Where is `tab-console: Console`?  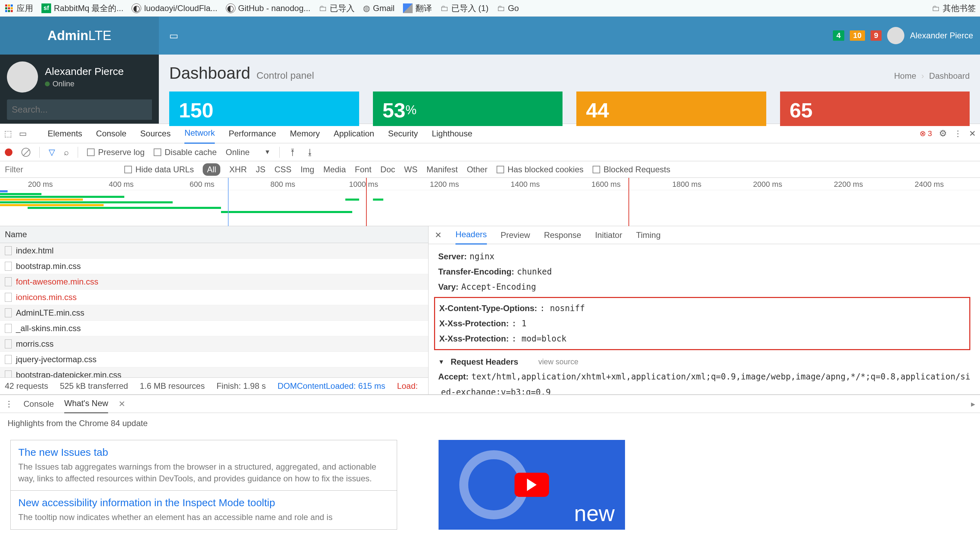
tab-console: Console is located at coordinates (111, 133).